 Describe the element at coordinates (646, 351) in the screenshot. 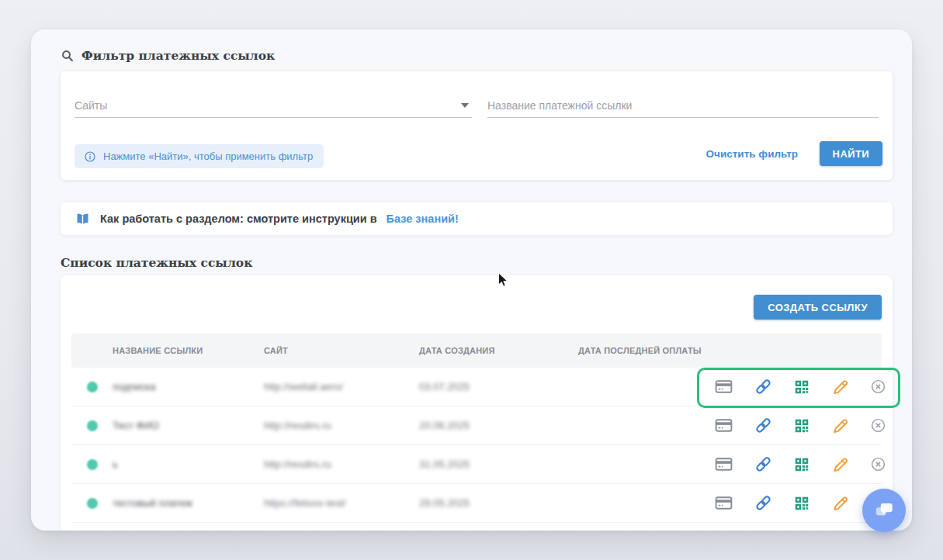

I see `column-header-last-payment: ДАТА ПОСЛЕДНЕЙ ОПЛАТЫ` at that location.